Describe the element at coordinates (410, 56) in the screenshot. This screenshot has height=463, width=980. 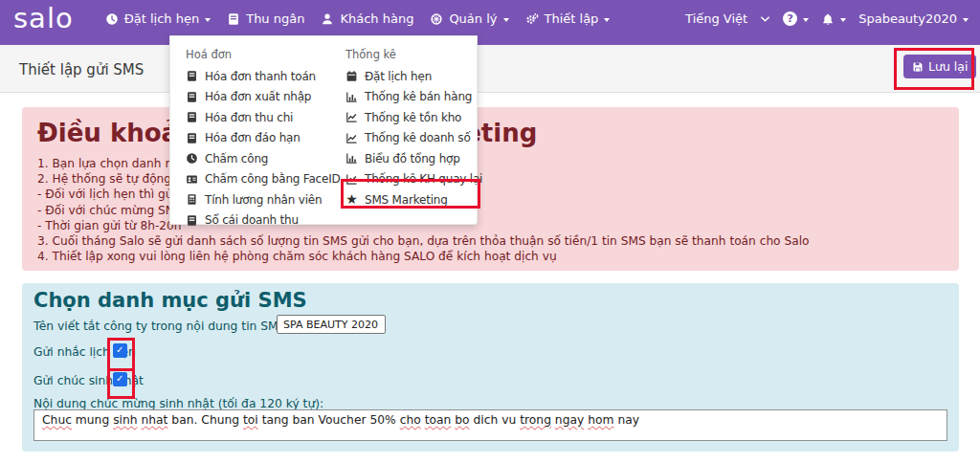
I see `dropdown-stats-header: Thống kê` at that location.